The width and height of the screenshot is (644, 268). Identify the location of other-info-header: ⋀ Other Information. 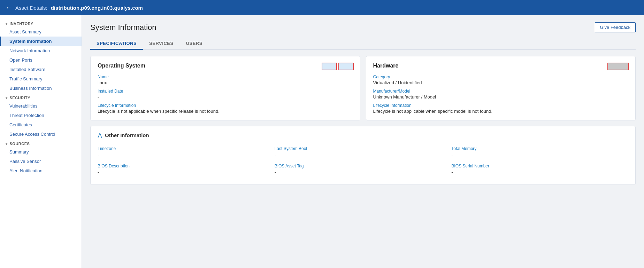
(363, 135).